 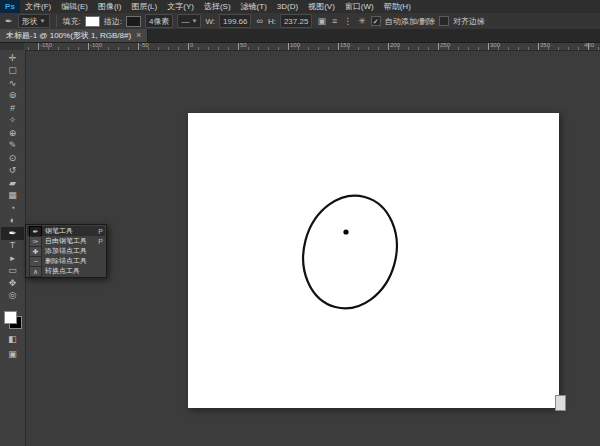 What do you see at coordinates (12, 196) in the screenshot?
I see `gradient-tool: ▦` at bounding box center [12, 196].